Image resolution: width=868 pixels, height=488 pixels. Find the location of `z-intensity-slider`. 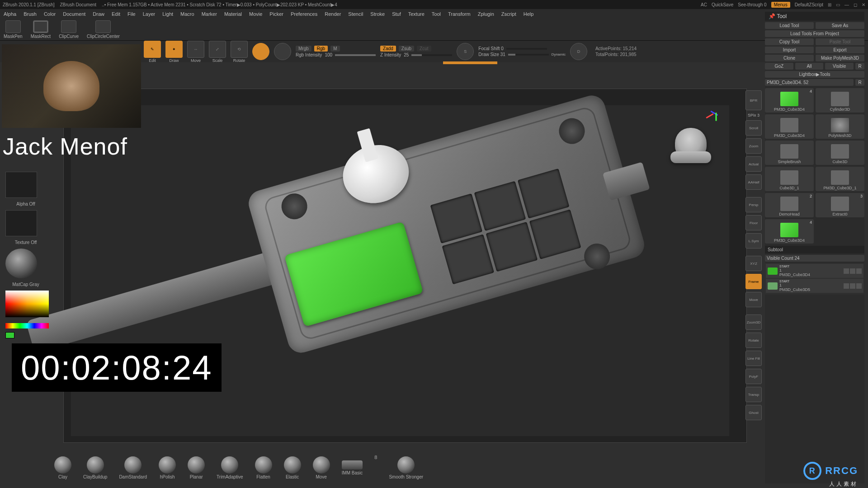

z-intensity-slider is located at coordinates (432, 55).